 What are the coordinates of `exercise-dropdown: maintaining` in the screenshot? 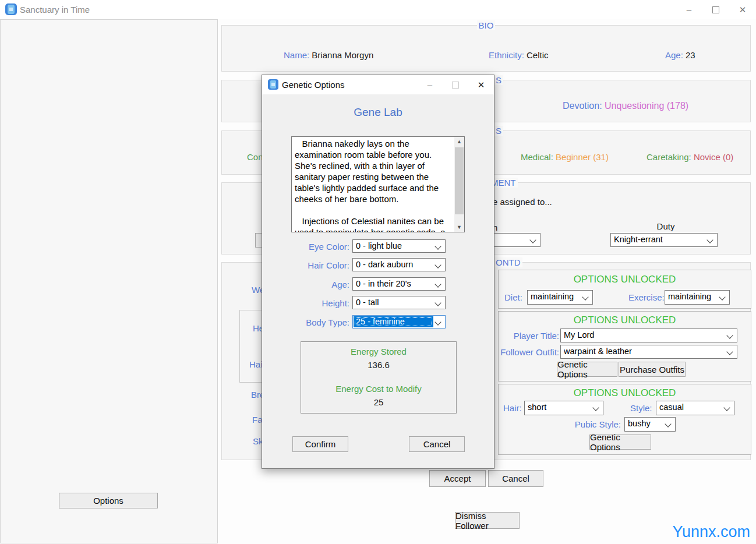 It's located at (697, 297).